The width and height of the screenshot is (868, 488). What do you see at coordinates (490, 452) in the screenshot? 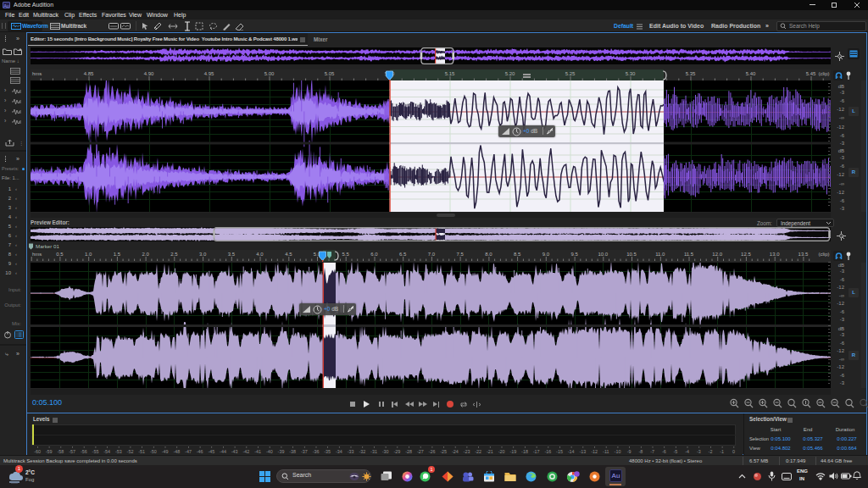
I see `svg-text: -21` at bounding box center [490, 452].